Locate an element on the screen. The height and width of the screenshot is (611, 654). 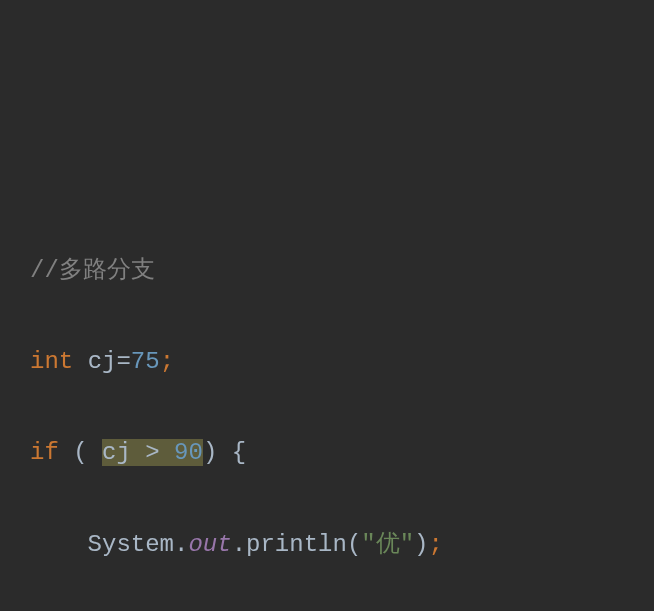
comment-slashes: // is located at coordinates (44, 270).